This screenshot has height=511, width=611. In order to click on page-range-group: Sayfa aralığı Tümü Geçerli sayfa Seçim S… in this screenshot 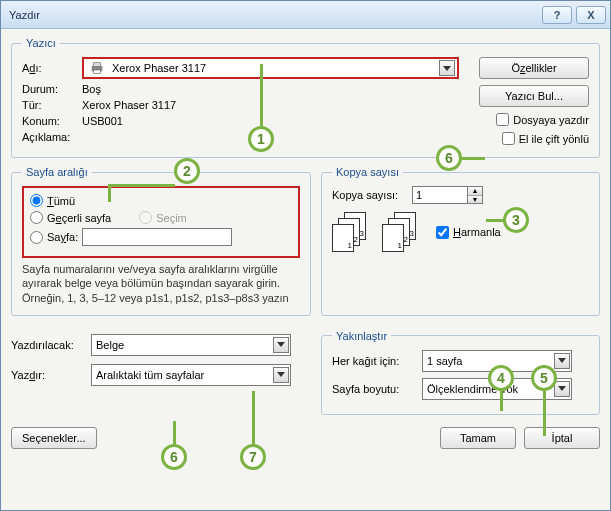, I will do `click(161, 241)`.